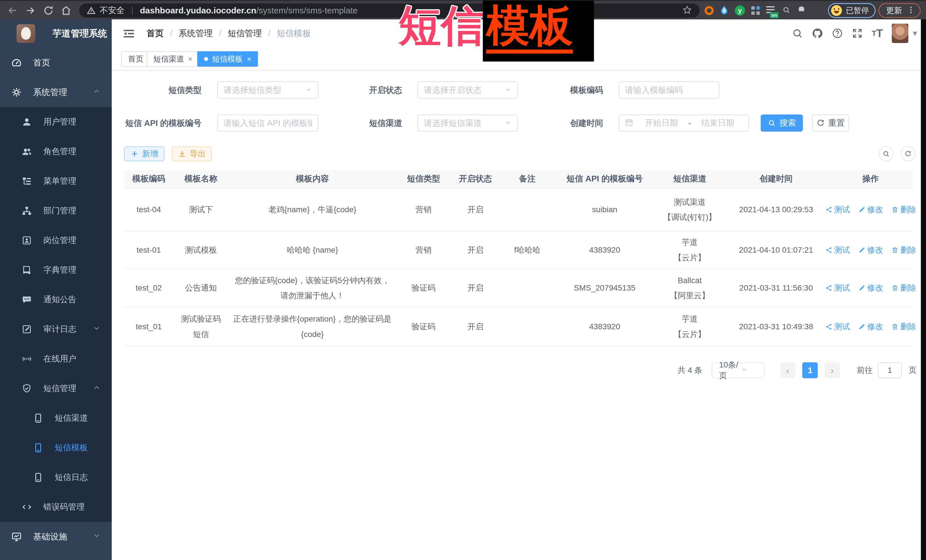  Describe the element at coordinates (900, 11) in the screenshot. I see `browser-update-button: 更新` at that location.